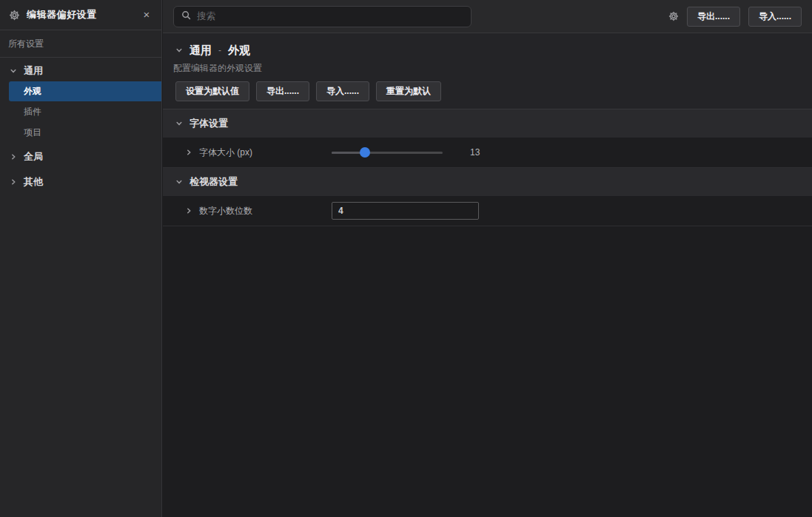  I want to click on setting-label: 字体大小 (px), so click(226, 152).